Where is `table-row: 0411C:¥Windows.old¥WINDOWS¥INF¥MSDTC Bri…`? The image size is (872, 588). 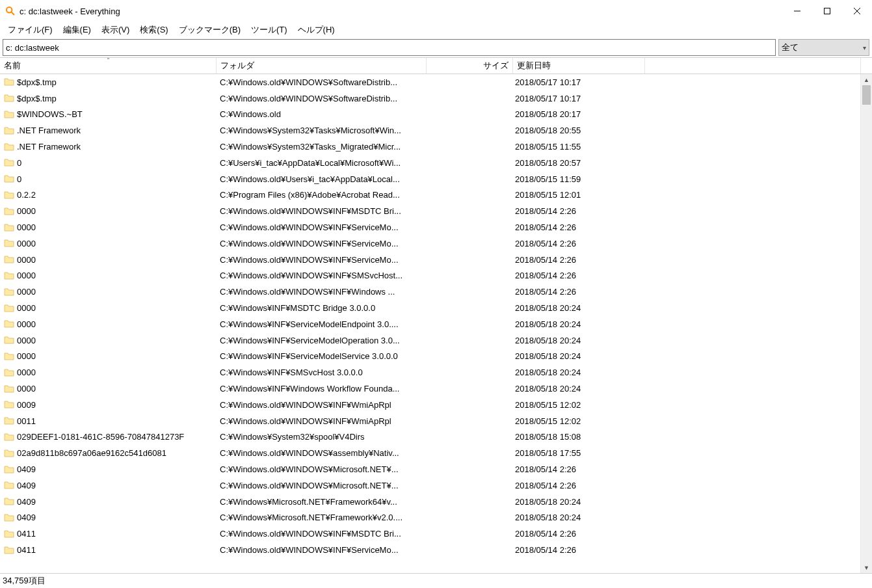 table-row: 0411C:¥Windows.old¥WINDOWS¥INF¥MSDTC Bri… is located at coordinates (430, 533).